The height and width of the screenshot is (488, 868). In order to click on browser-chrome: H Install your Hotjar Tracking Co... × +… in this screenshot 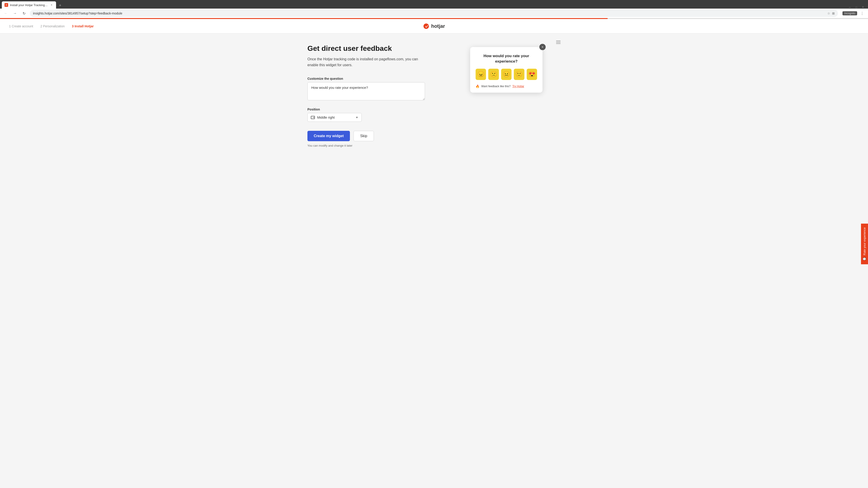, I will do `click(434, 9)`.